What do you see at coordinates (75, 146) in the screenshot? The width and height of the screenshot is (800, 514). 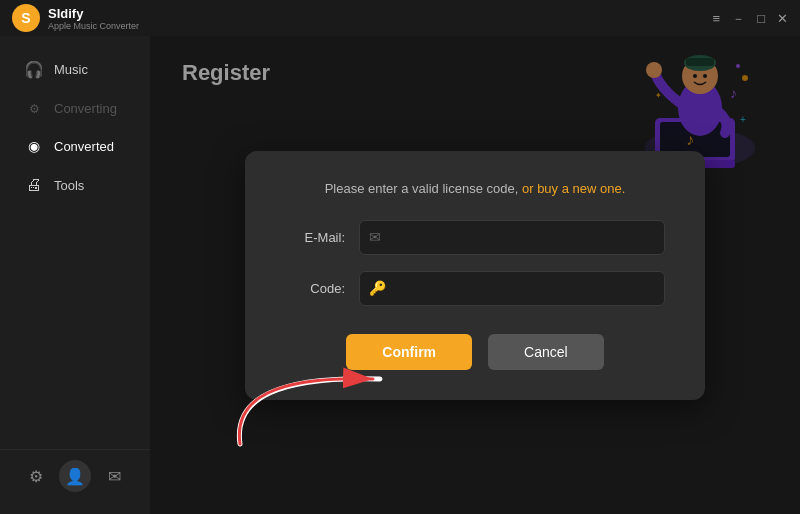 I see `sidebar-item-converted: ◉ Converted` at bounding box center [75, 146].